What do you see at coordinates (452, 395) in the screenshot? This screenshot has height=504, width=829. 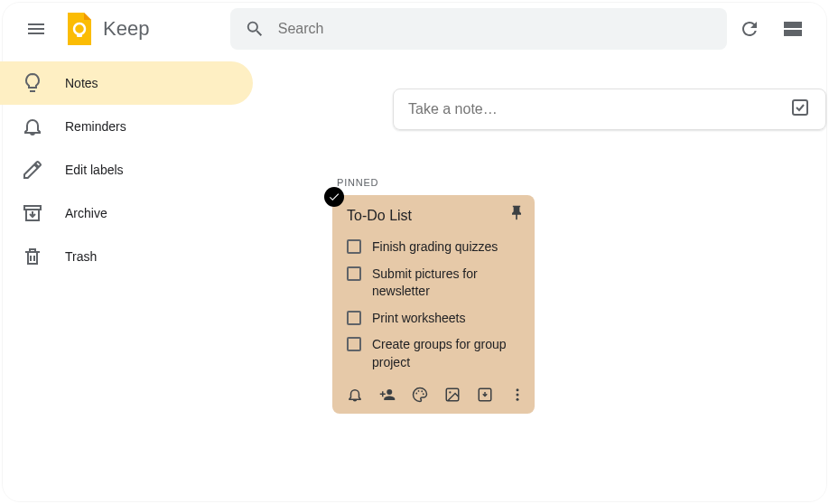 I see `add-image-button` at bounding box center [452, 395].